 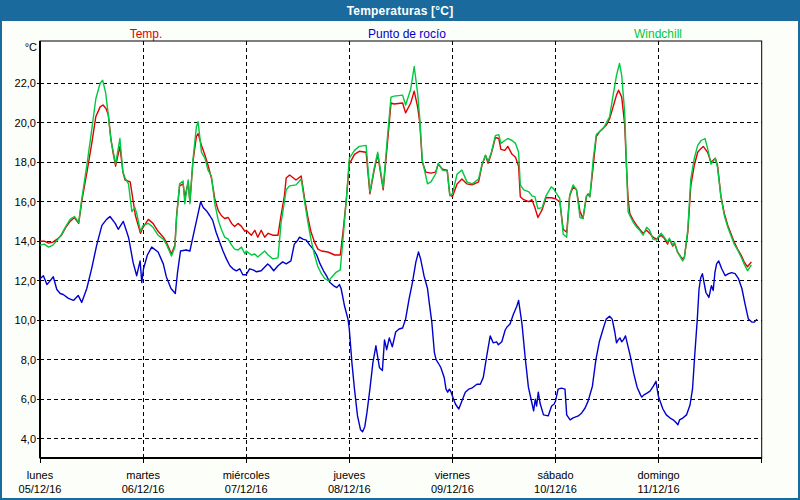 What do you see at coordinates (28, 439) in the screenshot?
I see `y-tick-label: 4,0` at bounding box center [28, 439].